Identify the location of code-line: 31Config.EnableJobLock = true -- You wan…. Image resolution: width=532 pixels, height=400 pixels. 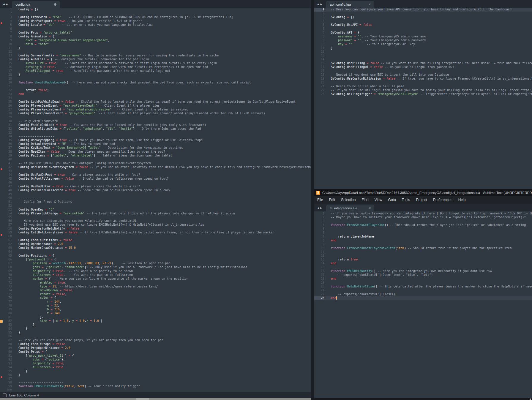
(156, 125).